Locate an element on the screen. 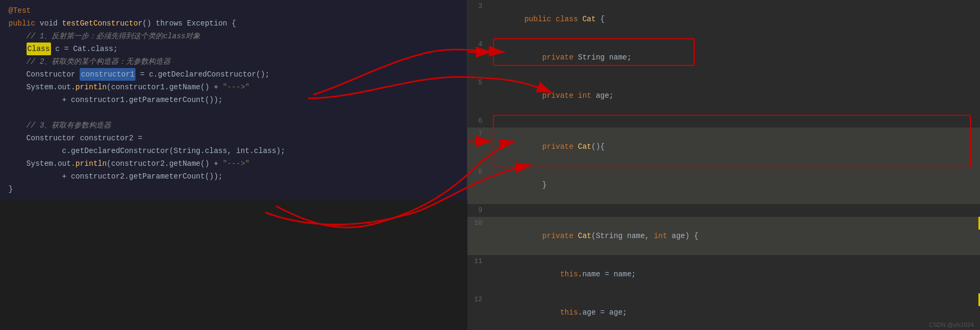  right-line-8: 8 } is located at coordinates (723, 185).